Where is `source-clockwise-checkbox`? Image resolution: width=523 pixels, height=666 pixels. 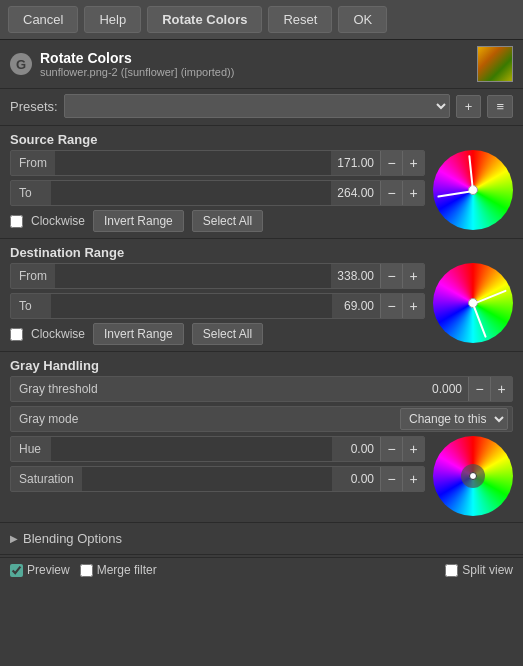
source-clockwise-checkbox is located at coordinates (16, 222).